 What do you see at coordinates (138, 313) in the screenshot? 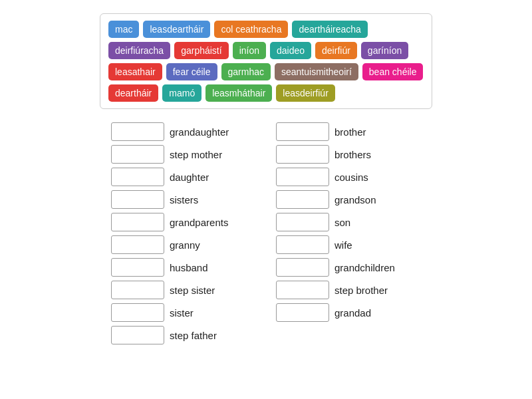
I see `answer-box-sister` at bounding box center [138, 313].